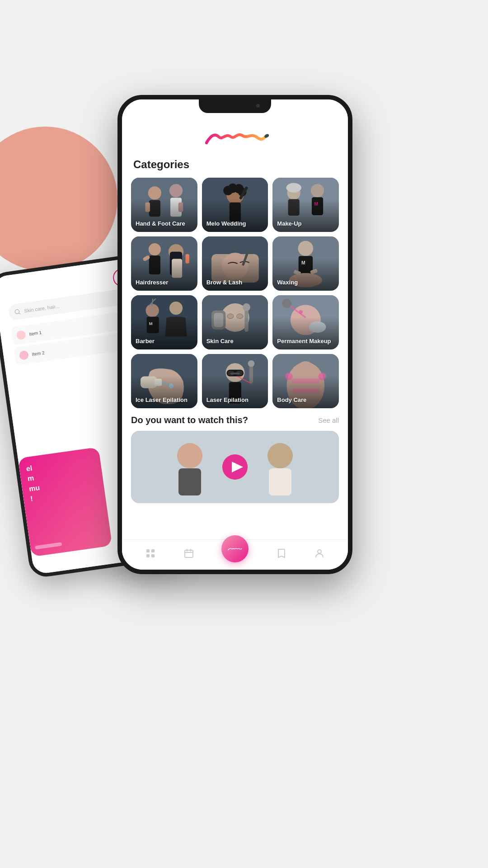 This screenshot has width=488, height=868. Describe the element at coordinates (328, 420) in the screenshot. I see `see-all-button: See all` at that location.